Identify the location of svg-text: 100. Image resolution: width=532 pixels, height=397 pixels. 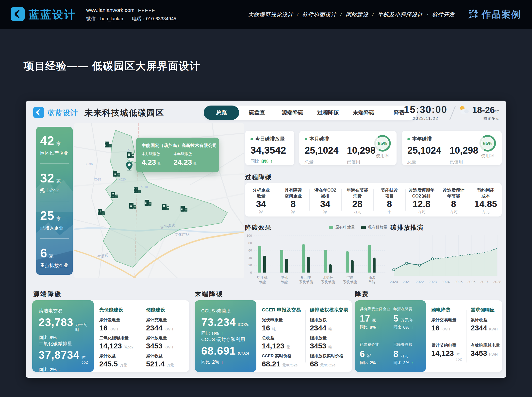
(249, 236).